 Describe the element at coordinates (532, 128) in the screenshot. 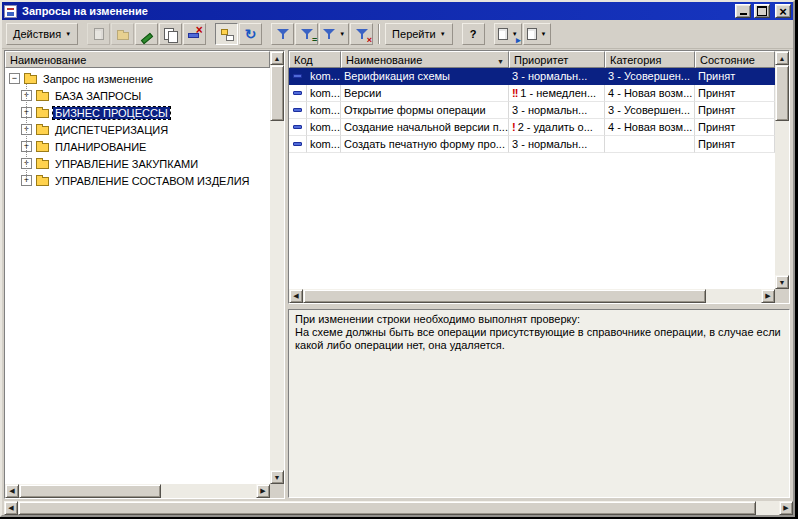

I see `table-row: kom... Создание начальной версии п... !2…` at that location.